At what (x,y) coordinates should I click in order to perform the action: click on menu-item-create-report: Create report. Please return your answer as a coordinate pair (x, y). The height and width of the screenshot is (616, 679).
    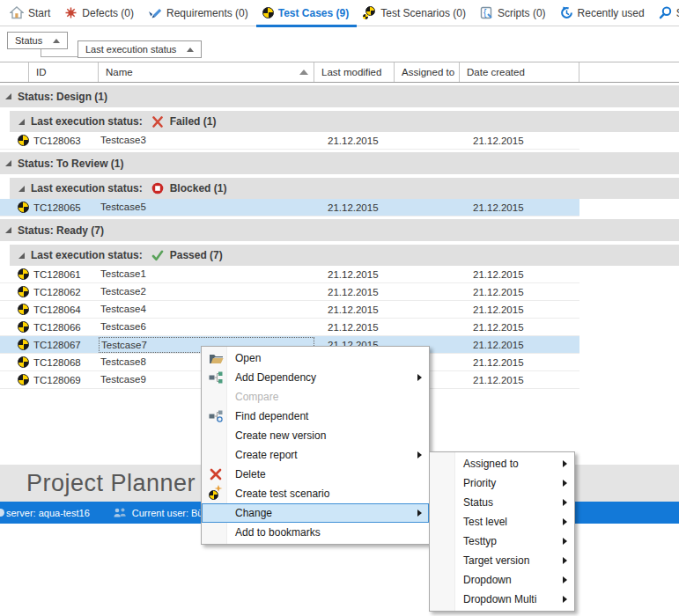
    Looking at the image, I should click on (315, 455).